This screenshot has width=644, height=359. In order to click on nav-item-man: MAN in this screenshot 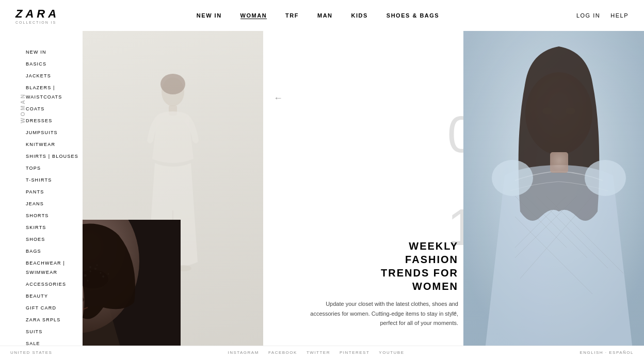, I will do `click(325, 15)`.